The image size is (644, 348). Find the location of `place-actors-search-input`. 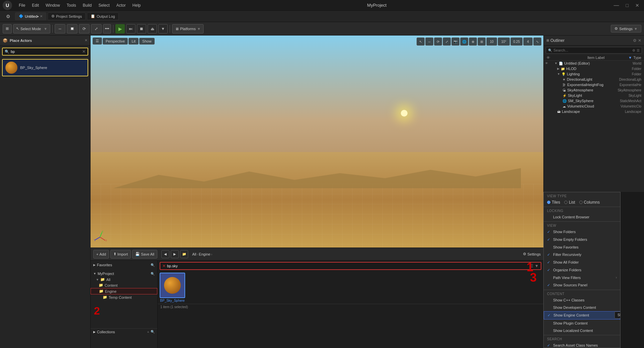

place-actors-search-input is located at coordinates (46, 52).